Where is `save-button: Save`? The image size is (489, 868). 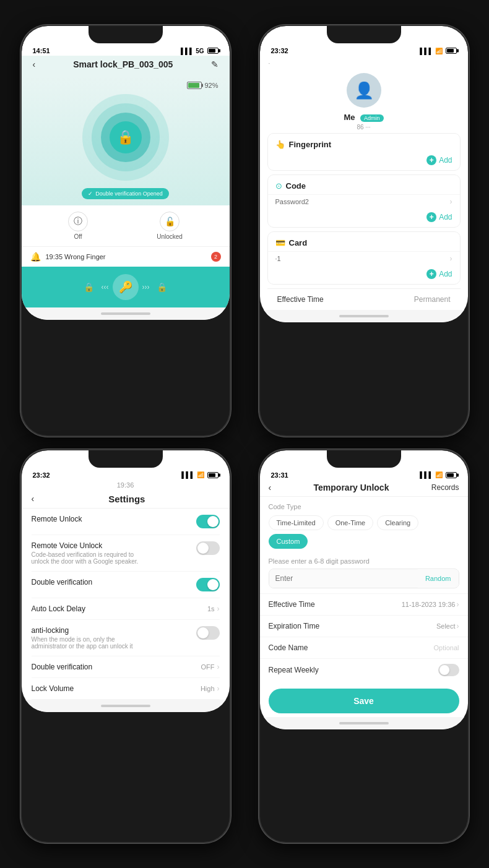 save-button: Save is located at coordinates (364, 701).